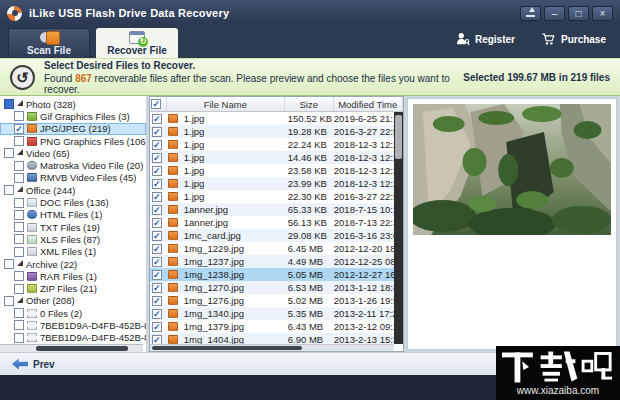 This screenshot has height=400, width=620. Describe the element at coordinates (49, 43) in the screenshot. I see `tab-scan-file: Scan File` at that location.